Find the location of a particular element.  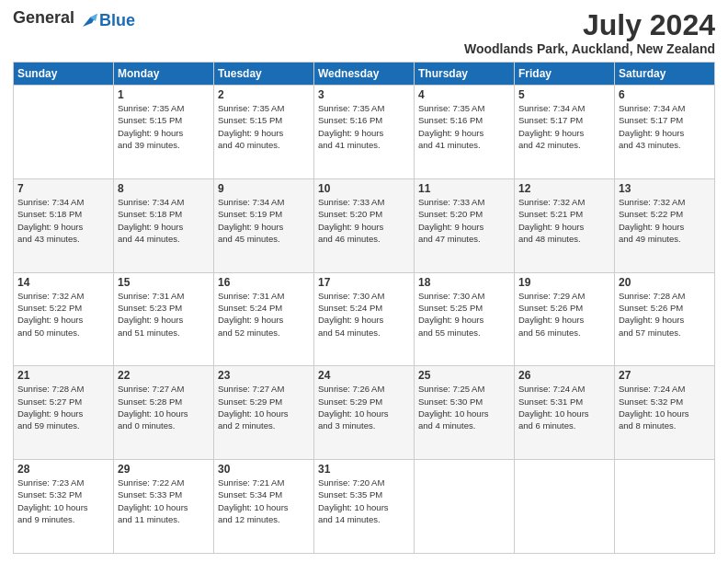

day-info: Sunrise: 7:25 AMSunset: 5:30 PMDaylight:… is located at coordinates (464, 407).